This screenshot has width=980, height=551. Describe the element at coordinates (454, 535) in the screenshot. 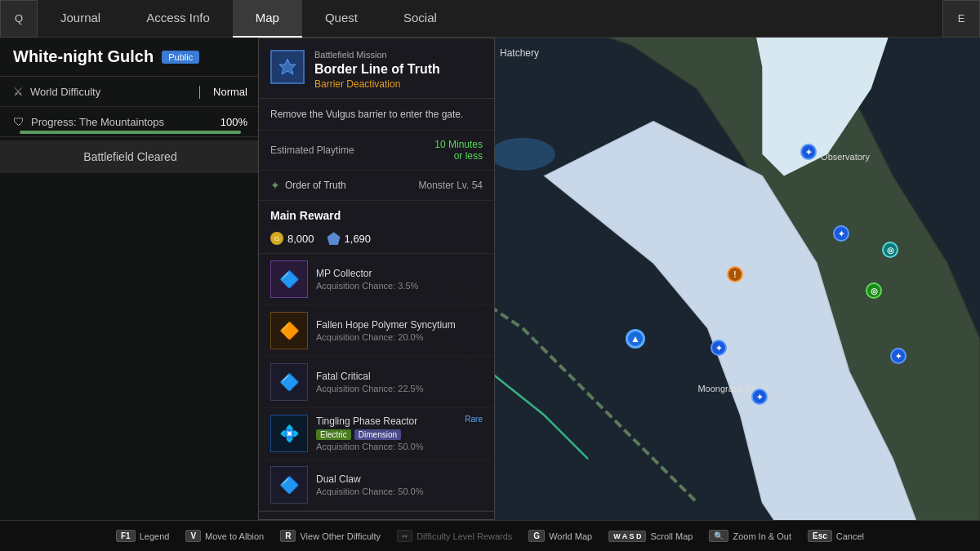

I see `difficulty-rewards-action: ▪▪ Difficulty Level Rewards` at that location.